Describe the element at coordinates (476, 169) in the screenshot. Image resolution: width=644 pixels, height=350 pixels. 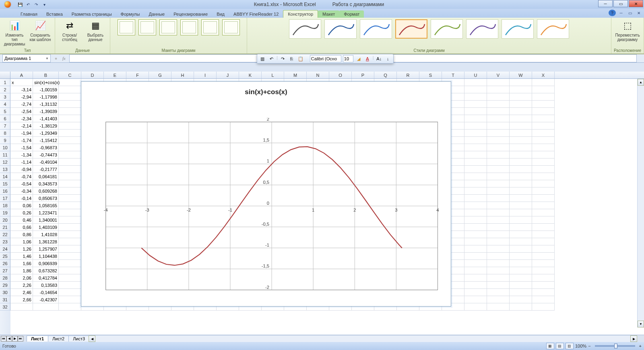
I see `cell-U13` at that location.